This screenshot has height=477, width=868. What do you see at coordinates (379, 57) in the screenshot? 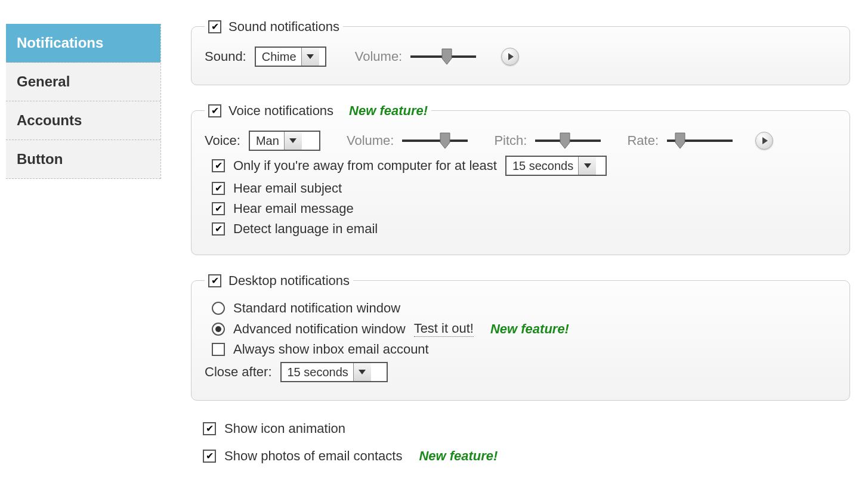
I see `label-sound-volume: Volume:` at bounding box center [379, 57].